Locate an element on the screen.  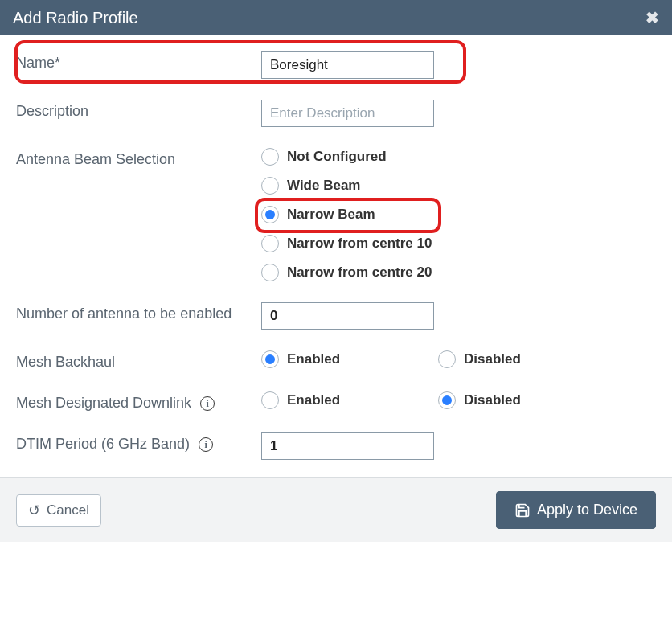
mesh-backhaul-row: Mesh Backhaul Enabled Disabled is located at coordinates (336, 360).